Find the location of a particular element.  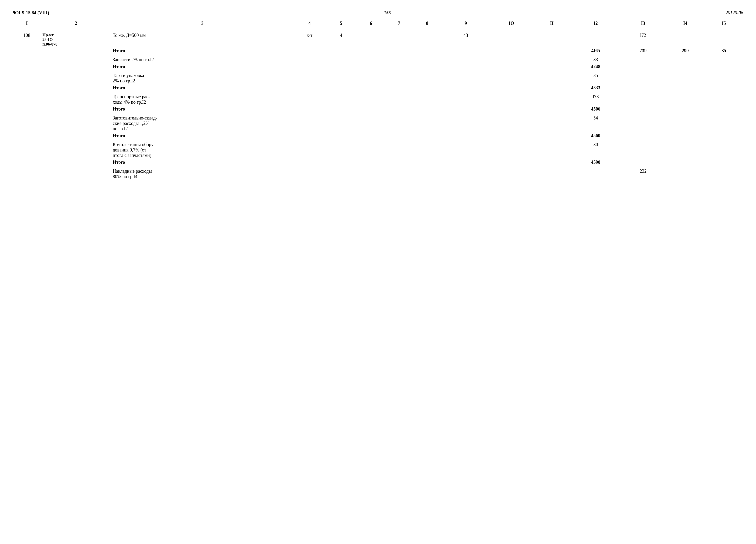

note-row: Заготовительно-склад- ские расходы 1,2% … is located at coordinates (378, 123).